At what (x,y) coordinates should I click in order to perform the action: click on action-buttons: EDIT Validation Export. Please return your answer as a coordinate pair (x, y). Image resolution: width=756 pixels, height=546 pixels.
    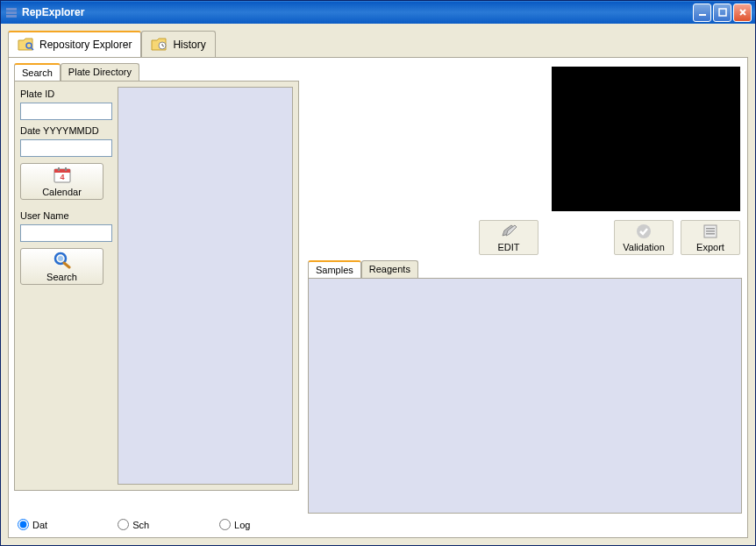
    Looking at the image, I should click on (524, 238).